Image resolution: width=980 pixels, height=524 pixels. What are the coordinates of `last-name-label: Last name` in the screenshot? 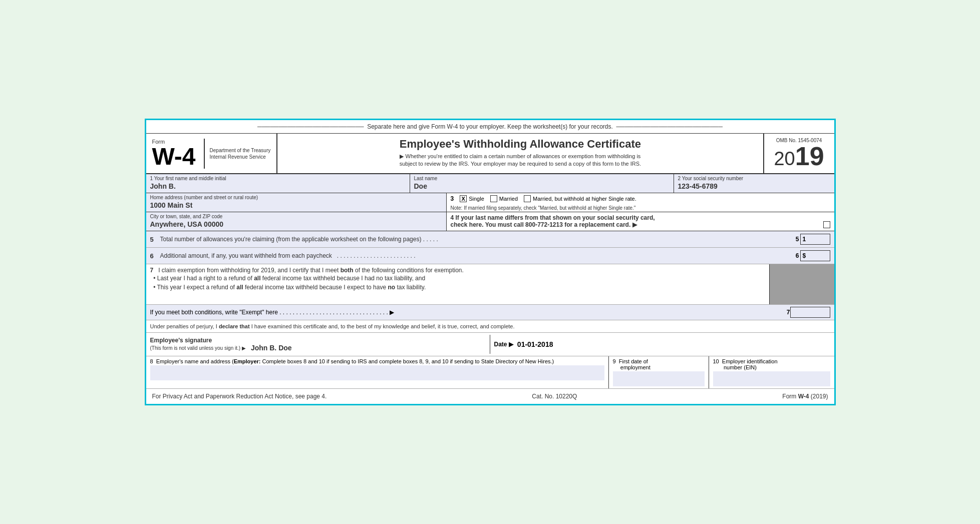 It's located at (542, 178).